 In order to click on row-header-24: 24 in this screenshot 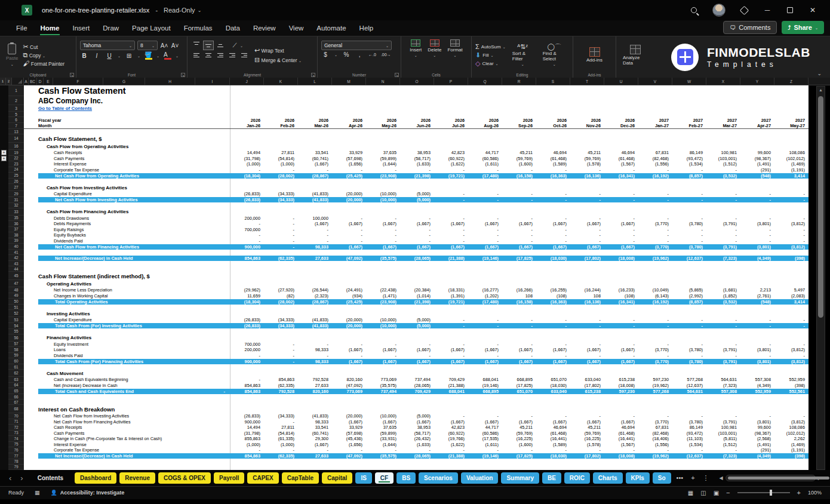, I will do `click(16, 170)`.